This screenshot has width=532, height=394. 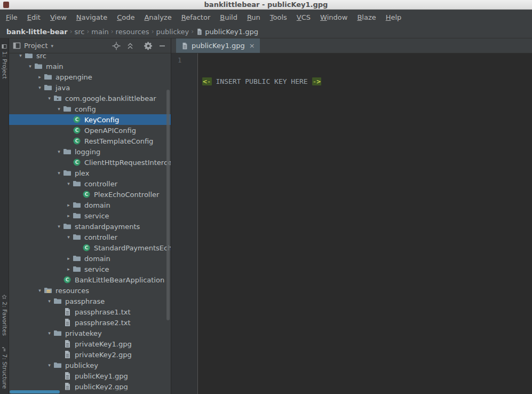 What do you see at coordinates (132, 32) in the screenshot?
I see `breadcrumb-label: resources` at bounding box center [132, 32].